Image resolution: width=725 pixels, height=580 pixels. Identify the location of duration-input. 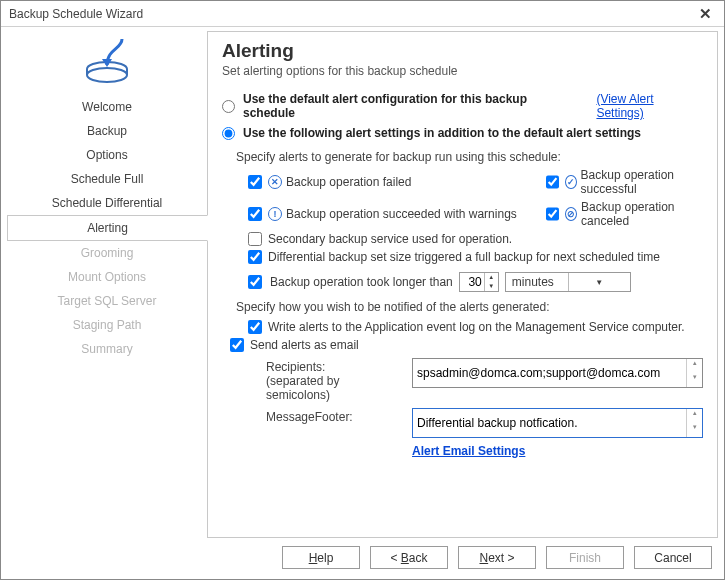
(472, 282).